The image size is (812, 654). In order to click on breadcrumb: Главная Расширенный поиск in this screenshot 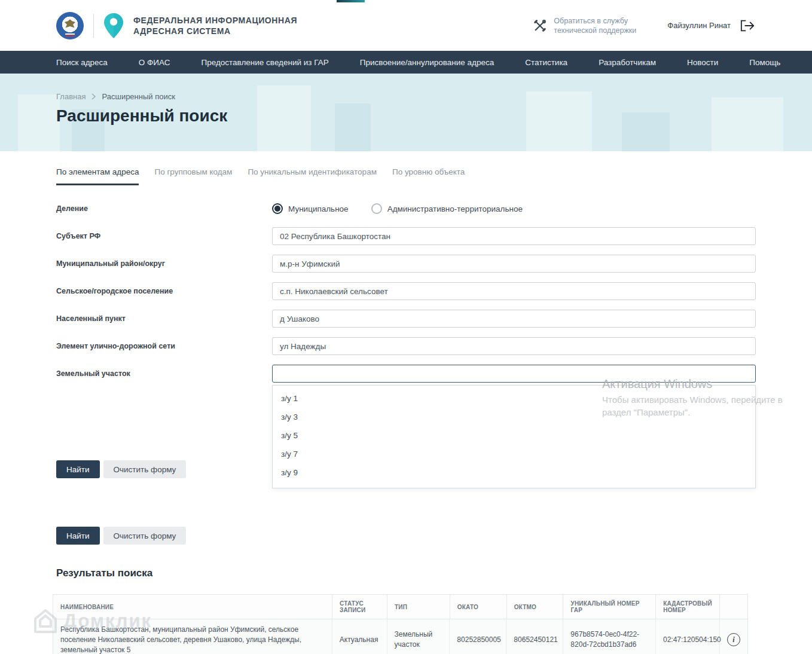, I will do `click(434, 87)`.